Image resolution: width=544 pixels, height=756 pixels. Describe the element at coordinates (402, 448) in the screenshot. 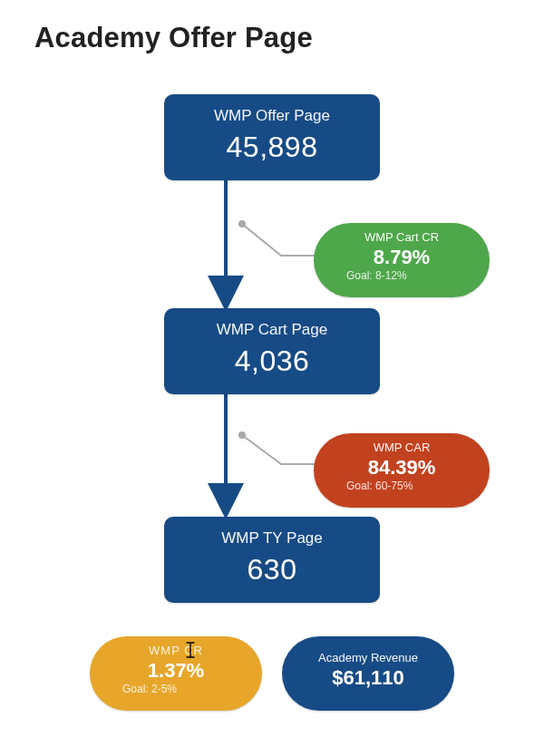

I see `metric-label: WMP CAR` at that location.